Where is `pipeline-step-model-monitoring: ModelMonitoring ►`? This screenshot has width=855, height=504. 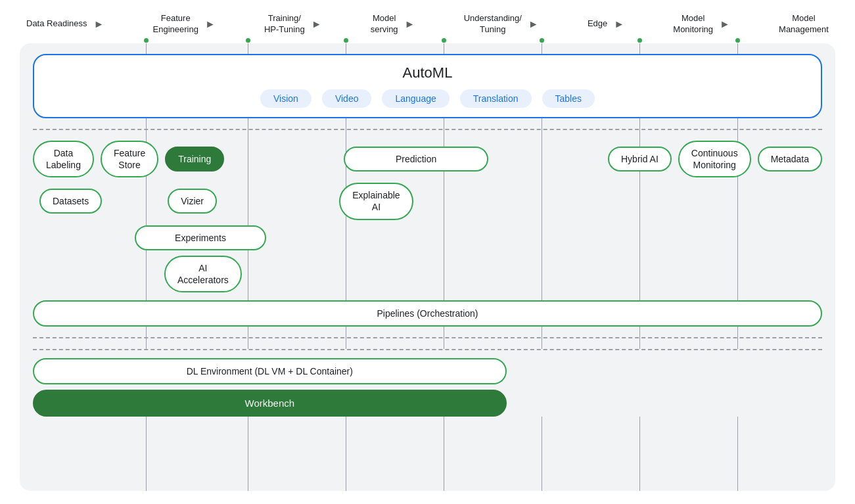
pipeline-step-model-monitoring: ModelMonitoring ► is located at coordinates (702, 24).